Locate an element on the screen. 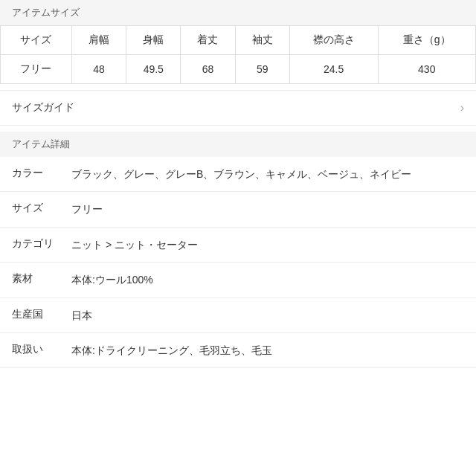  value-color: ブラック、グレー、グレーB、ブラウン、キャメル、ベージュ、ネイビー is located at coordinates (268, 174).